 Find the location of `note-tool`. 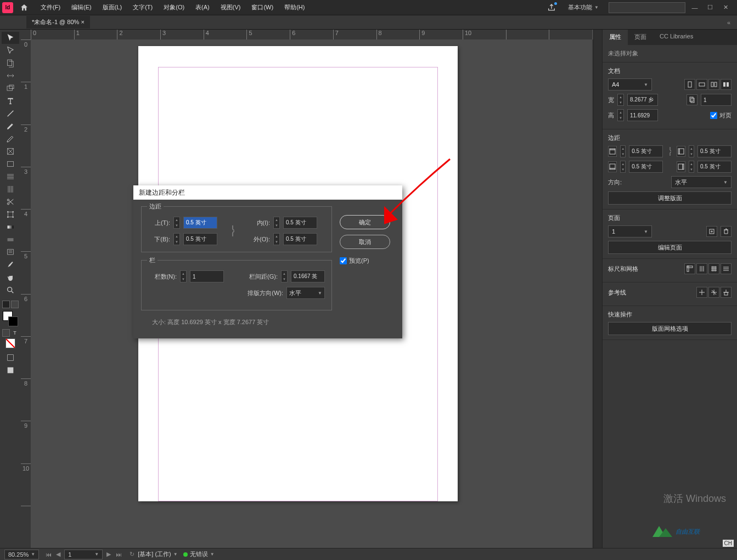

note-tool is located at coordinates (10, 252).